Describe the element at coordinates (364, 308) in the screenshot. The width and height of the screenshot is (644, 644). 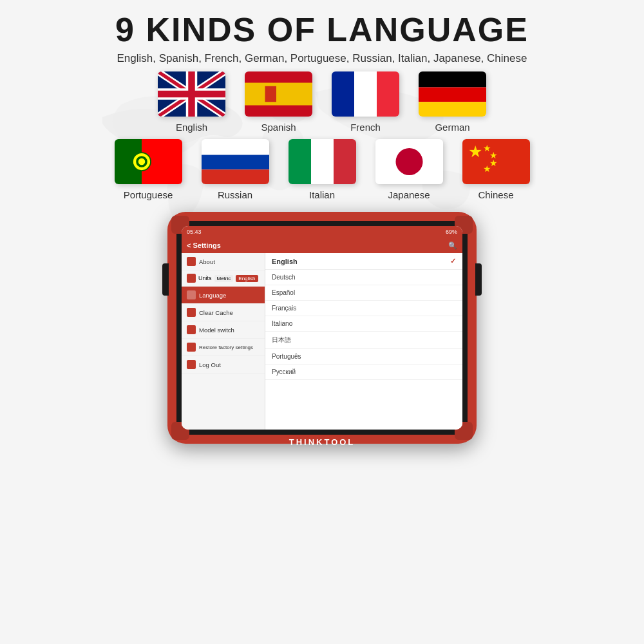
I see `language-list-item: Français` at that location.